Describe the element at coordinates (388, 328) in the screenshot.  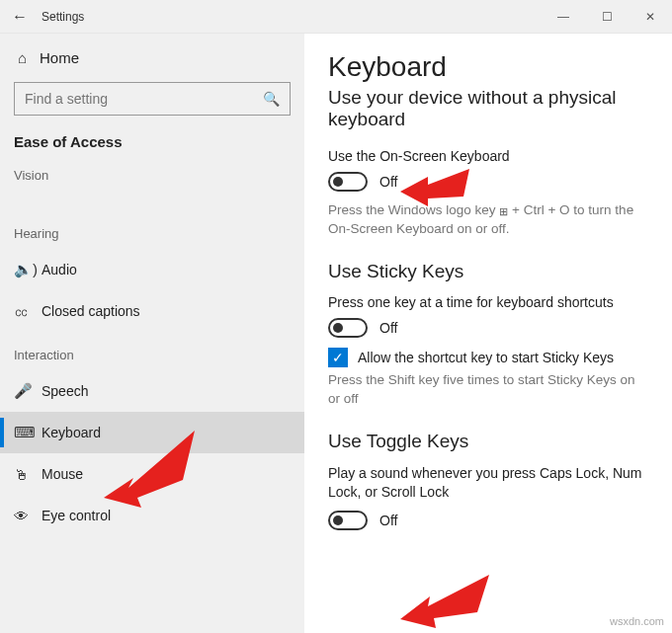
I see `sticky-toggle-state: Off` at that location.